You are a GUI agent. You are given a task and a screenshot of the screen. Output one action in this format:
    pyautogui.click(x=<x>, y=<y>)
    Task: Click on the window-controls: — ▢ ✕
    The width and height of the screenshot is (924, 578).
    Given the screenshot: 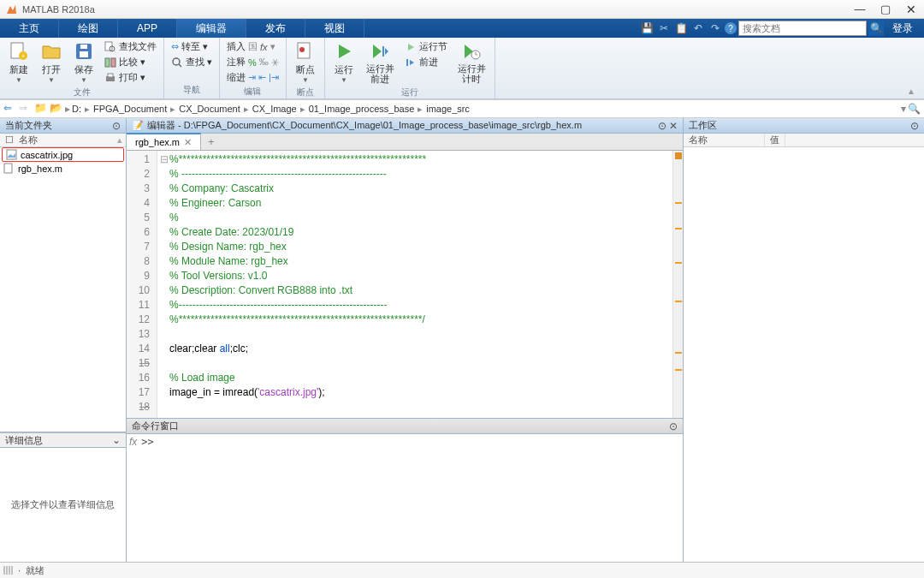 What is the action you would take?
    pyautogui.click(x=886, y=9)
    